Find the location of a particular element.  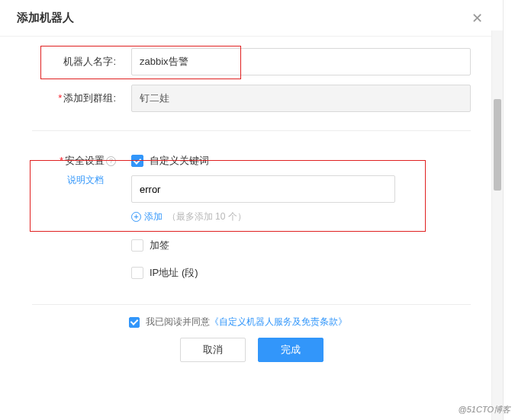

add-keyword-hint: （最多添加 10 个） is located at coordinates (207, 216).